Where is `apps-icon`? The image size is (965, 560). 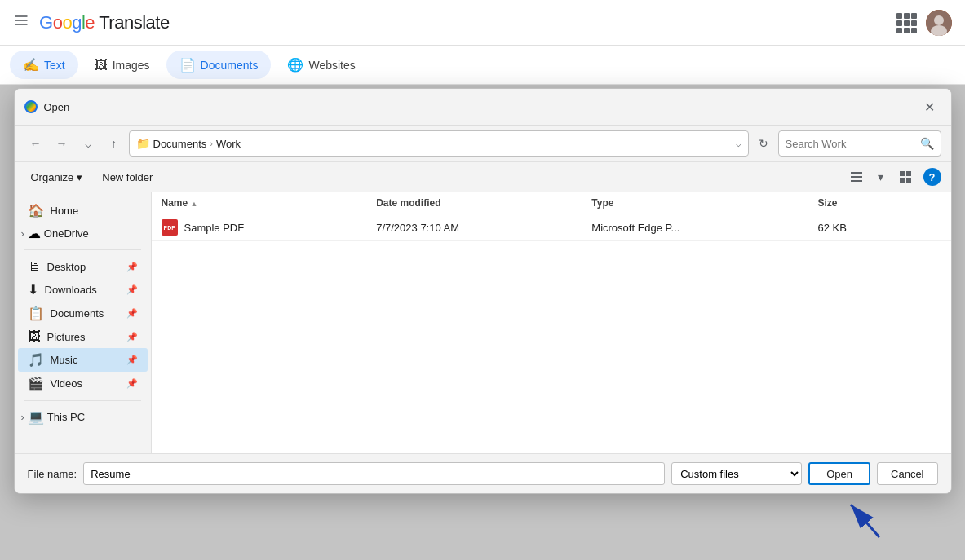
apps-icon is located at coordinates (906, 23).